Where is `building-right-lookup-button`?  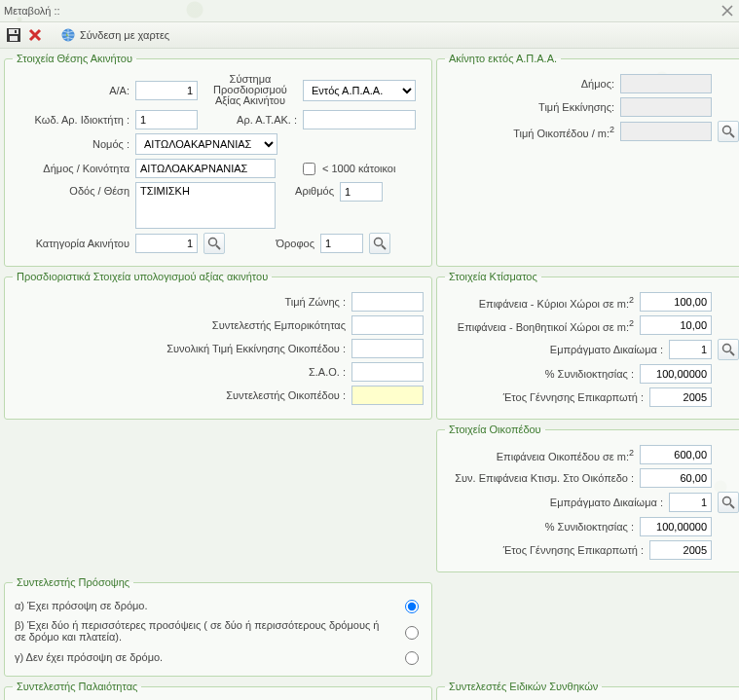
building-right-lookup-button is located at coordinates (728, 350).